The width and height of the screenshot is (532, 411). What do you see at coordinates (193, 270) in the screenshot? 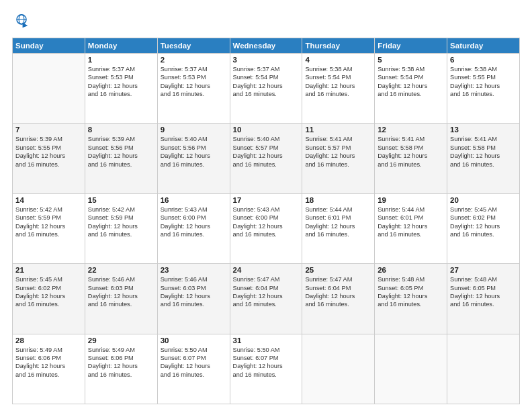
I see `day-number: 23` at bounding box center [193, 270].